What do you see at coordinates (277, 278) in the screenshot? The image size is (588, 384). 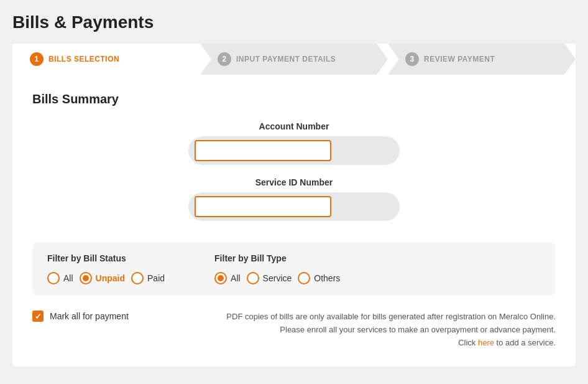 I see `filter-type-radio-group: All Service Others` at bounding box center [277, 278].